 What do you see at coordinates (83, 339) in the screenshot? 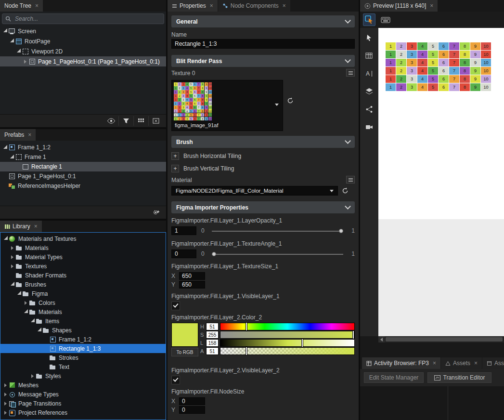
I see `tree-item: Frame 1_1:2` at bounding box center [83, 339].